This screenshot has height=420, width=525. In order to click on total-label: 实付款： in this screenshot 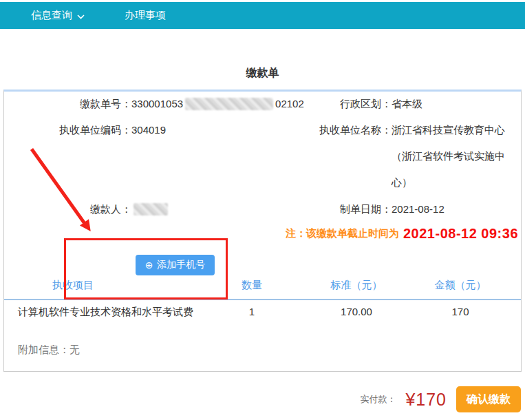, I will do `click(378, 399)`.